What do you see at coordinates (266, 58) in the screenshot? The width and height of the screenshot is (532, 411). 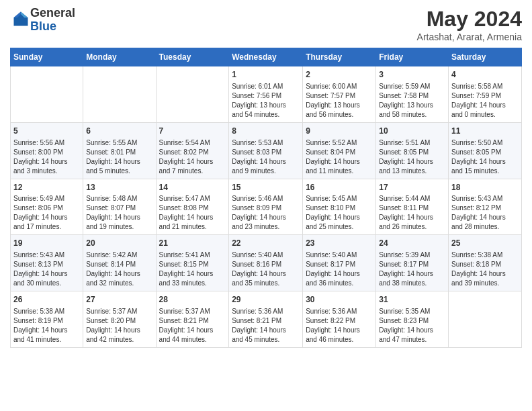 I see `calendar-header-row: SundayMondayTuesdayWednesdayThursdayFrid…` at bounding box center [266, 58].